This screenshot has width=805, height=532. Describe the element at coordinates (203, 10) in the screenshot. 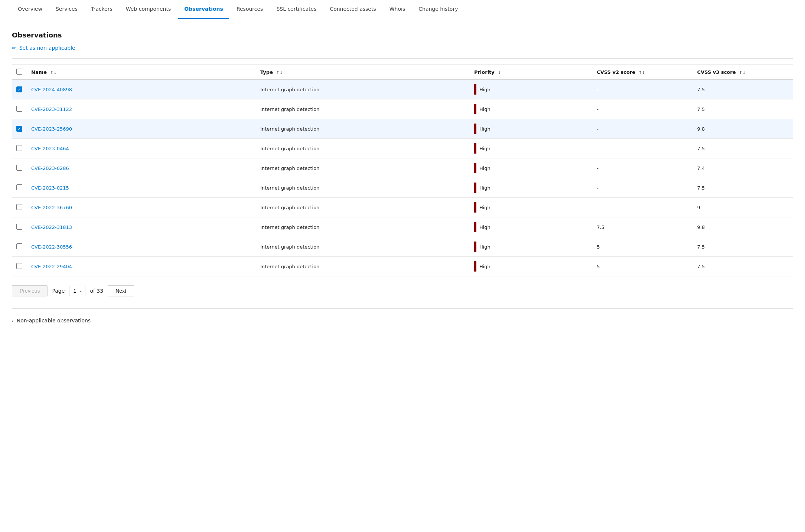

I see `nav-item-observations: Observations` at that location.